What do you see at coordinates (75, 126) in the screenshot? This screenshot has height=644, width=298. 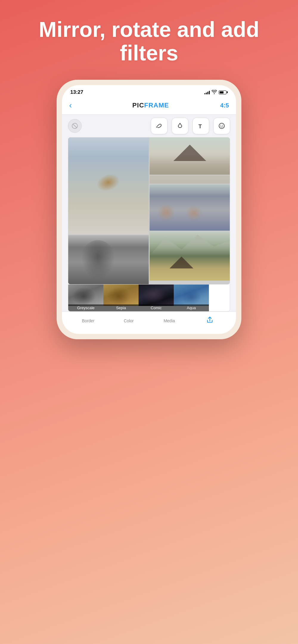 I see `disabled-tool-btn` at bounding box center [75, 126].